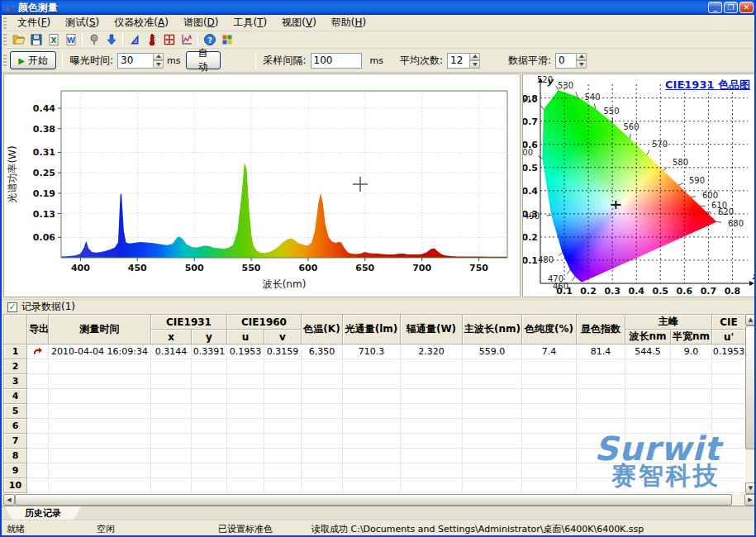 This screenshot has width=756, height=537. What do you see at coordinates (492, 352) in the screenshot?
I see `cell-dominant: 559.0` at bounding box center [492, 352].